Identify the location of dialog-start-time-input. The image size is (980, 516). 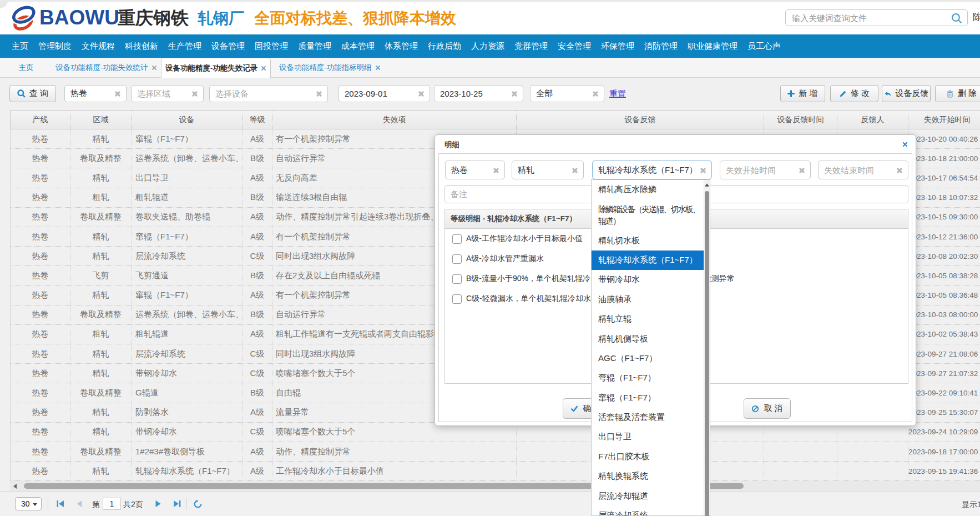
(761, 170).